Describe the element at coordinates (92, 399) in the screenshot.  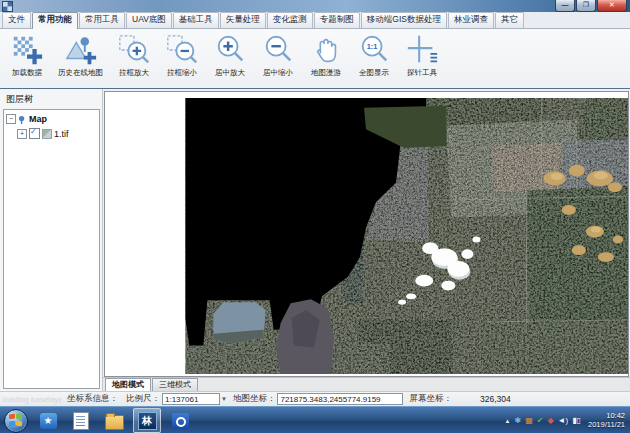
I see `coord-system-label: 坐标系信息：` at that location.